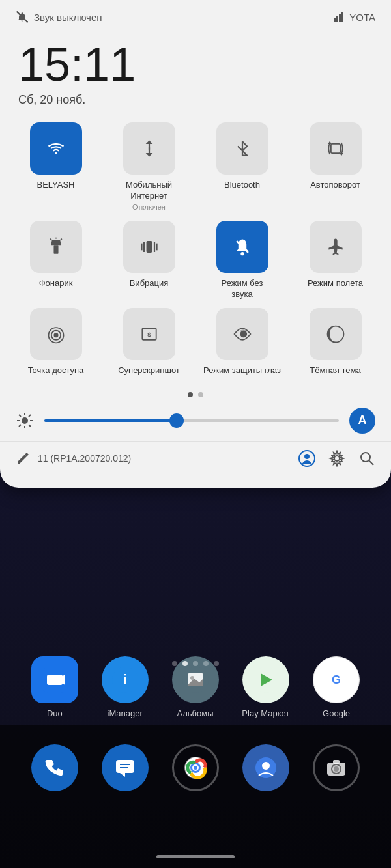  What do you see at coordinates (111, 421) in the screenshot?
I see `brightness-fill` at bounding box center [111, 421].